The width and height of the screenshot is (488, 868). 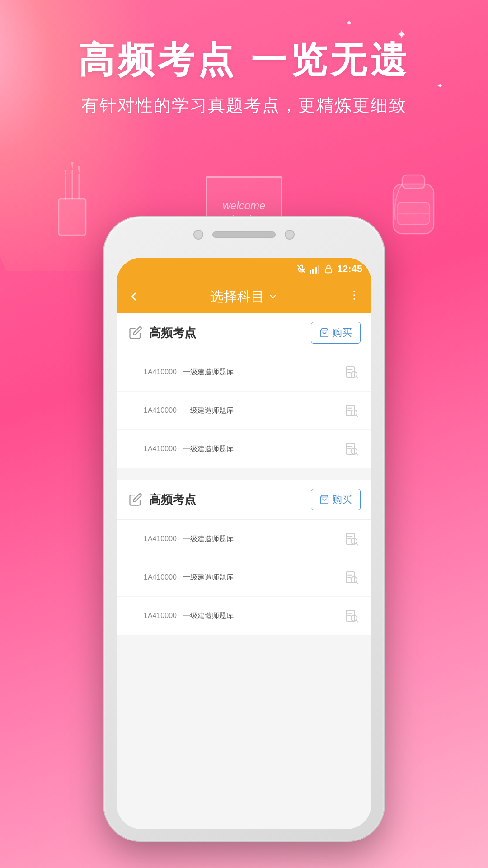 I want to click on phone-speaker, so click(x=244, y=235).